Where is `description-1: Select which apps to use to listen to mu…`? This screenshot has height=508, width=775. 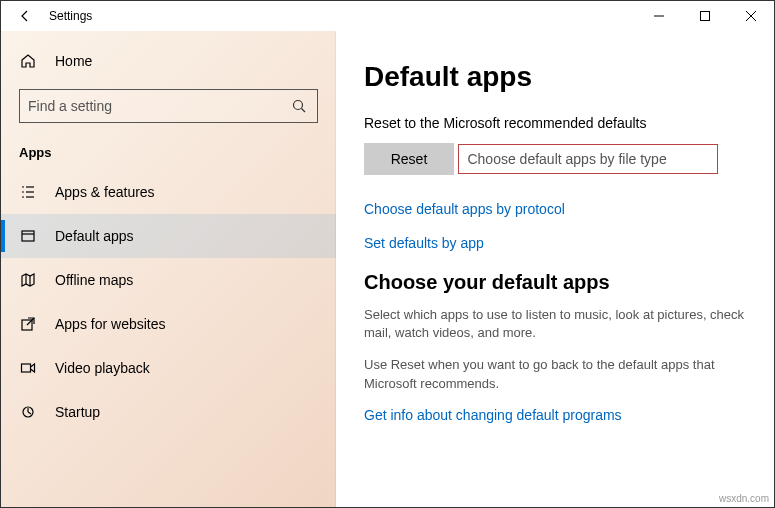
description-1: Select which apps to use to listen to mu… is located at coordinates (555, 324).